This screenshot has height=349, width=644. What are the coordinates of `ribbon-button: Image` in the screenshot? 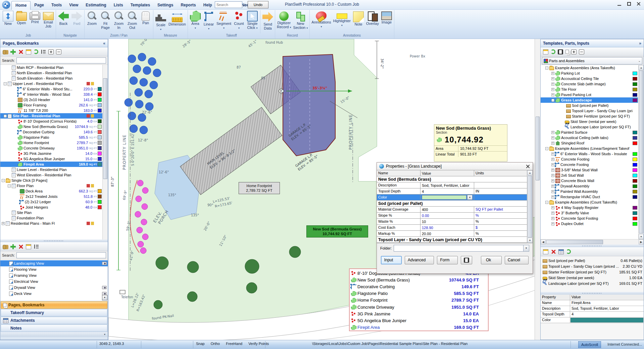 It's located at (387, 22).